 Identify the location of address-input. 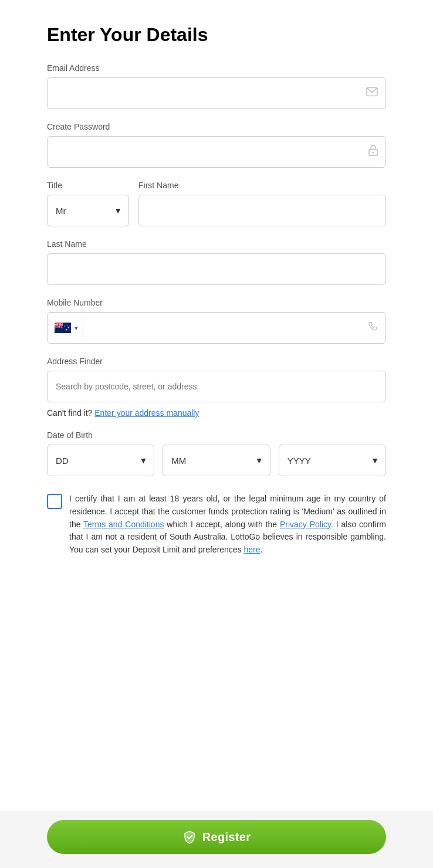
(216, 386).